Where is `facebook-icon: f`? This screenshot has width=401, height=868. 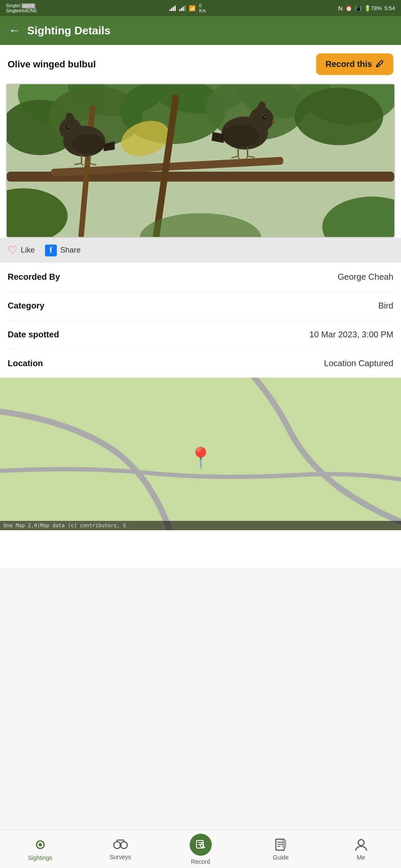
facebook-icon: f is located at coordinates (51, 250).